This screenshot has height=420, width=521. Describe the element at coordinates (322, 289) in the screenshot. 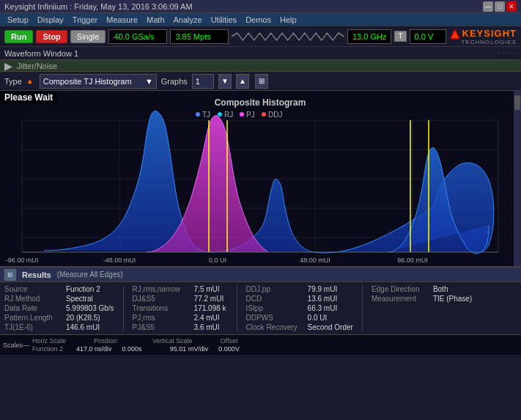

I see `result-value: 79.9 mUI` at that location.